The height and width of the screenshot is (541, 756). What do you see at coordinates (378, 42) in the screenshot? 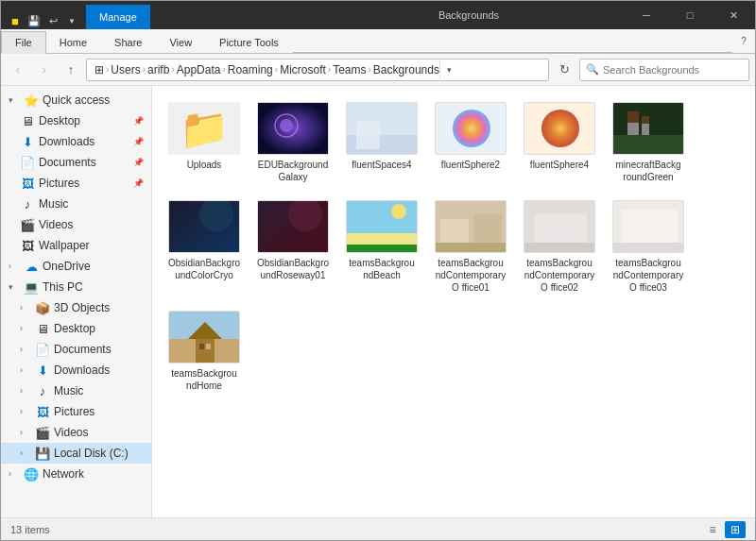
I see `ribbon-tabs: File Home Share View Picture Tools ?` at bounding box center [378, 42].